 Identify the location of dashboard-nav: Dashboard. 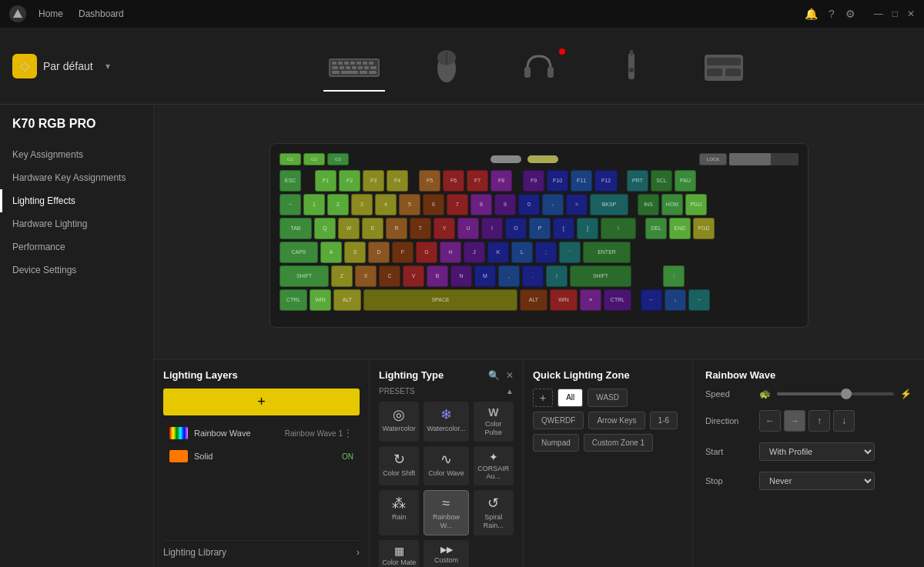
(102, 14).